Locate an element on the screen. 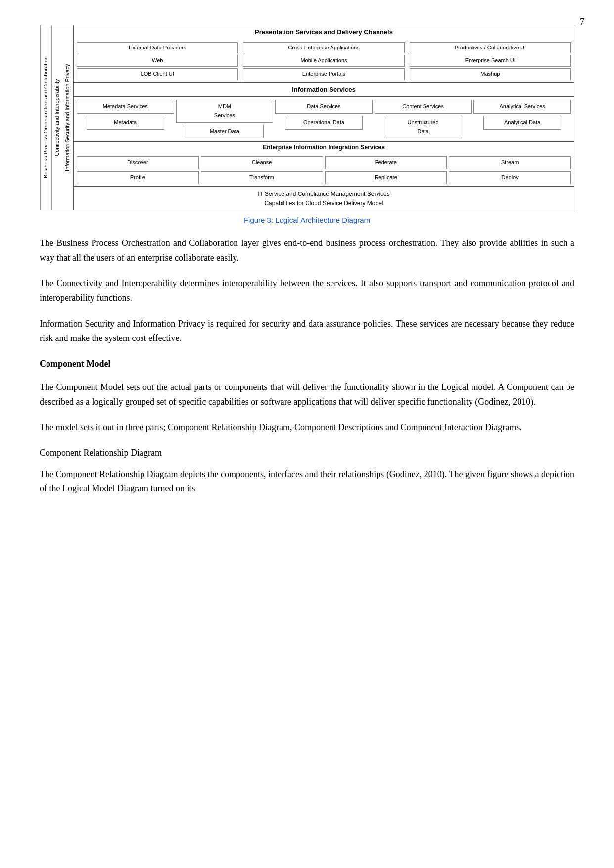 The image size is (614, 868). content-services-bottom: Unstructured Data is located at coordinates (423, 127).